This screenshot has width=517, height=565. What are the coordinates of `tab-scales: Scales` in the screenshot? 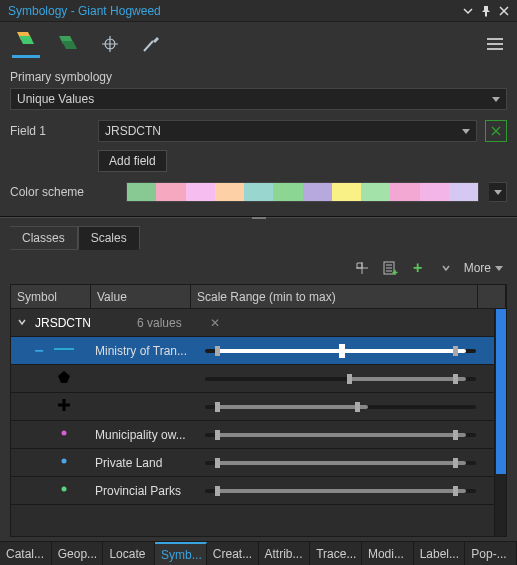 It's located at (109, 238).